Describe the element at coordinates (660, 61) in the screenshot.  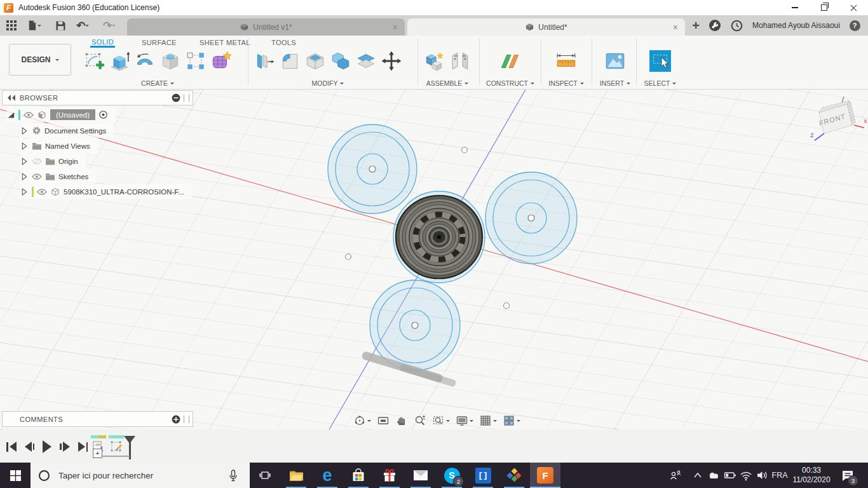
I see `select-button` at that location.